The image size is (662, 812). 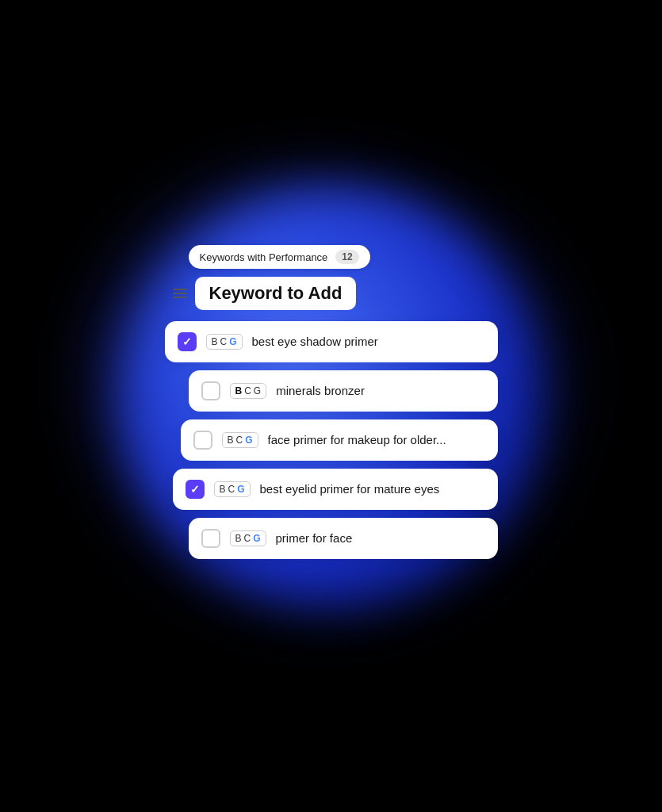 I want to click on keyword-text: best eye shadow primer, so click(x=316, y=342).